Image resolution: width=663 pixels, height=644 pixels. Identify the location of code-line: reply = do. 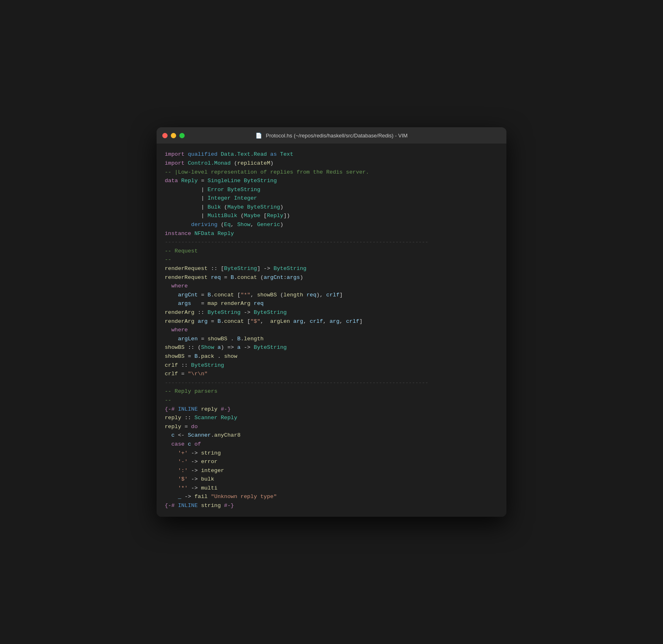
(332, 427).